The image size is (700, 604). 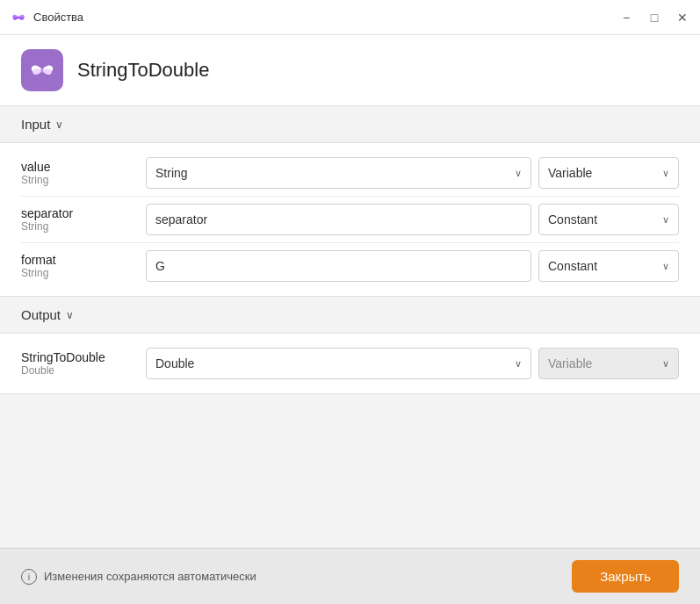 I want to click on output-chevron-icon: ∨, so click(x=70, y=315).